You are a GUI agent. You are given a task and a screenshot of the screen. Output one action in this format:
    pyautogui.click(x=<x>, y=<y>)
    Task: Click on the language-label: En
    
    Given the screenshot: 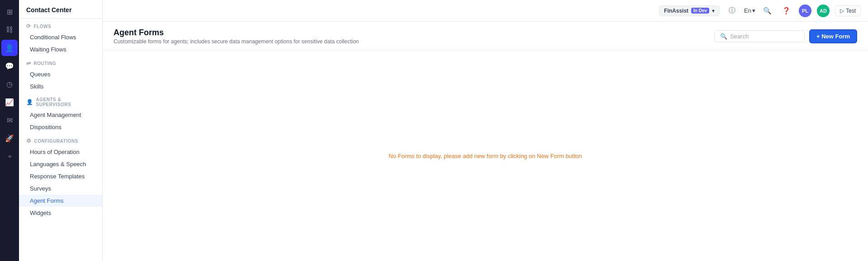 What is the action you would take?
    pyautogui.click(x=748, y=11)
    